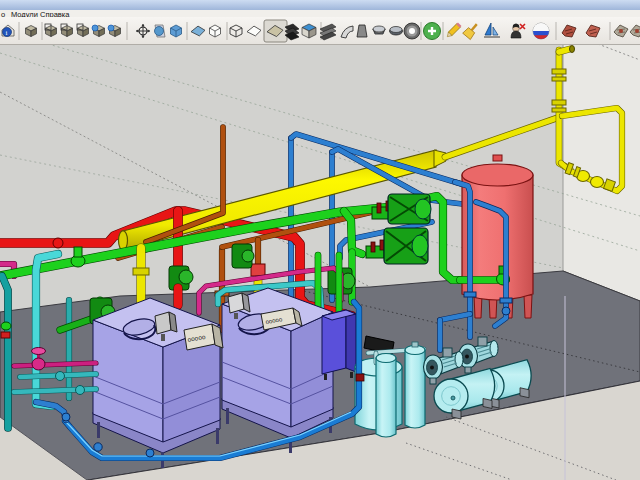 The width and height of the screenshot is (640, 480). Describe the element at coordinates (6, 33) in the screenshot. I see `svg-text: i` at that location.